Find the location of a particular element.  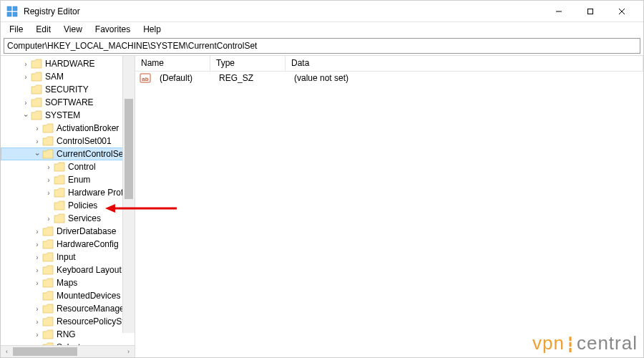

tree-vertical-scrollbar is located at coordinates (129, 195).